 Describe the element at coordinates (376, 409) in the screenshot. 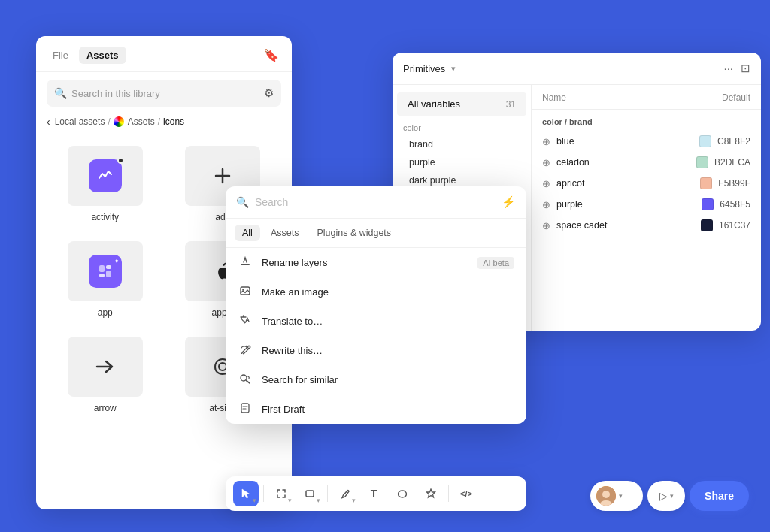

I see `cp-item-draft: First Draft` at that location.